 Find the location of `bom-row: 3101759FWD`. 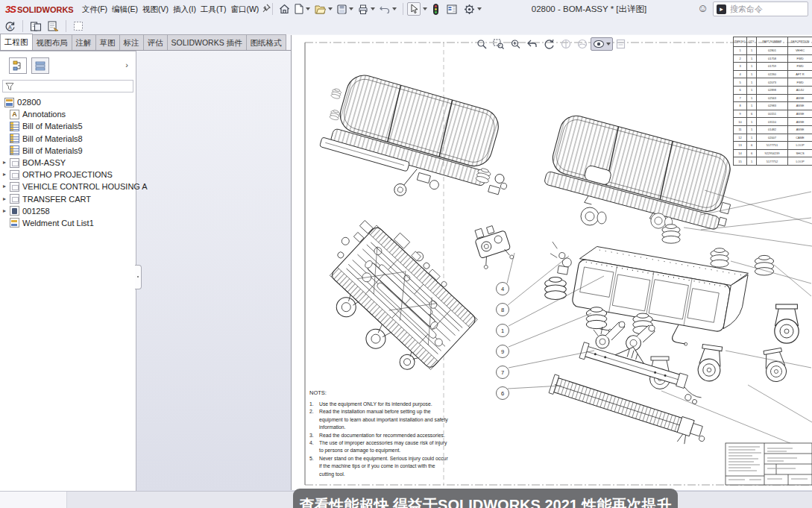

bom-row: 3101759FWD is located at coordinates (772, 67).